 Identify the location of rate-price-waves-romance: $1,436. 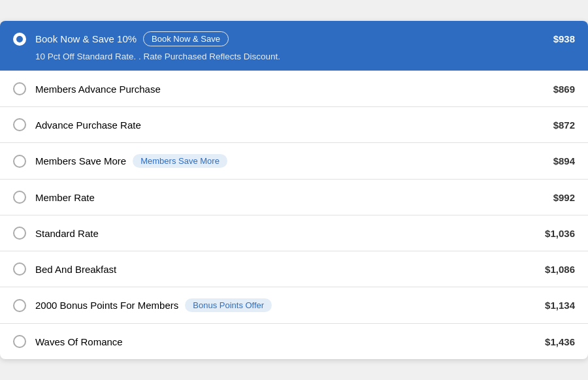
(560, 342).